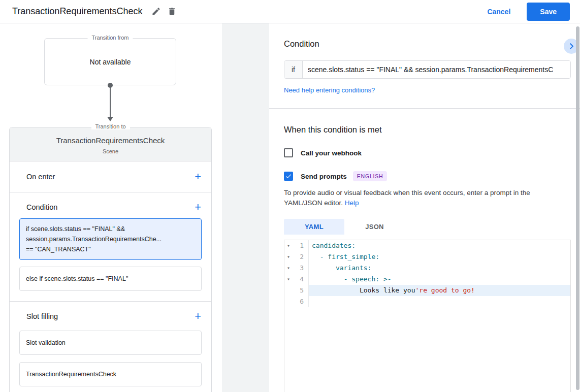 The image size is (580, 392). I want to click on help-link: Help, so click(352, 203).